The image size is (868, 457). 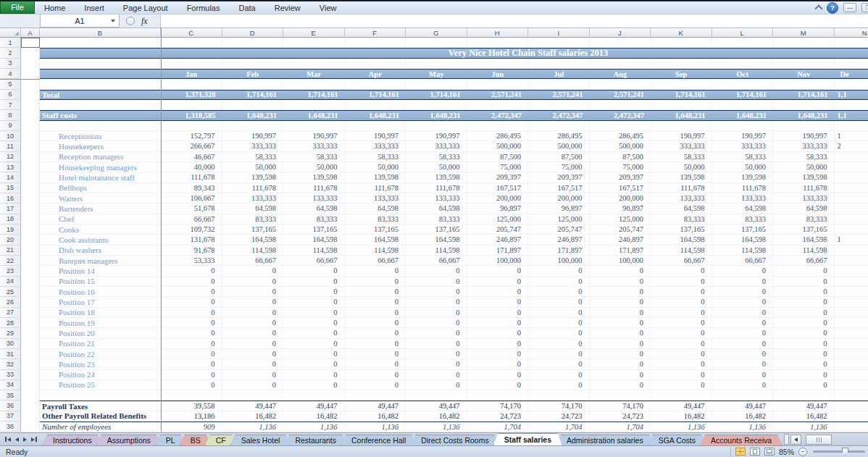 What do you see at coordinates (375, 167) in the screenshot?
I see `cell: 50,000` at bounding box center [375, 167].